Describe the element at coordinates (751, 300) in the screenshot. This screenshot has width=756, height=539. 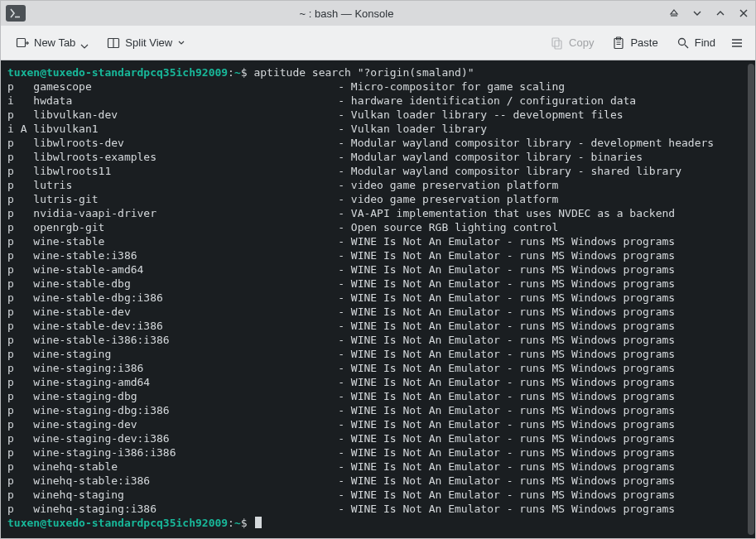
I see `scrollbar-thumb` at that location.